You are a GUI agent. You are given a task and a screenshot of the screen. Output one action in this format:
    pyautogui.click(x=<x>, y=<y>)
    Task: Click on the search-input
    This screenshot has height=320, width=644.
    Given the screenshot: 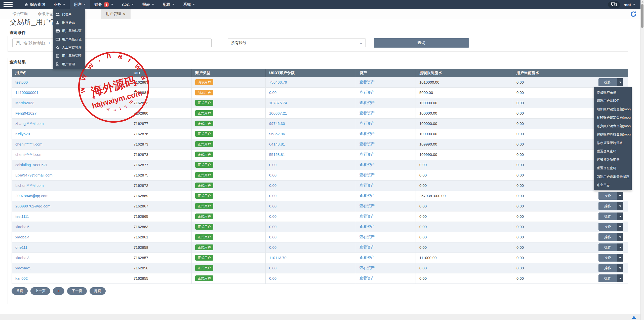 What is the action you would take?
    pyautogui.click(x=112, y=43)
    